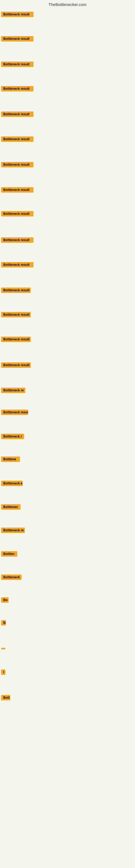  What do you see at coordinates (68, 5) in the screenshot?
I see `site-title: TheBottlenecker.com` at bounding box center [68, 5].